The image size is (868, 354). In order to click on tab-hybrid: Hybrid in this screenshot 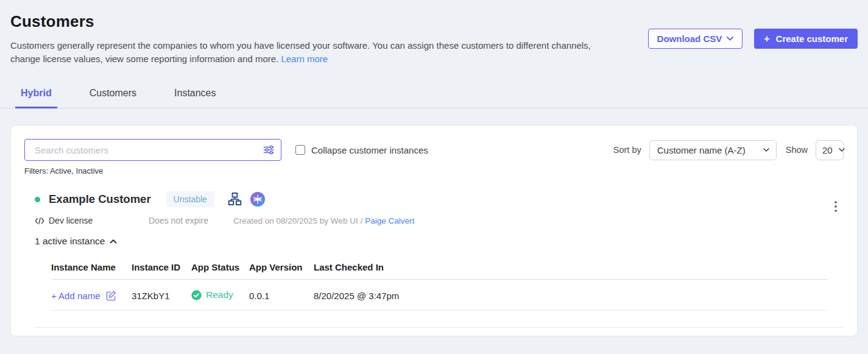, I will do `click(37, 98)`.